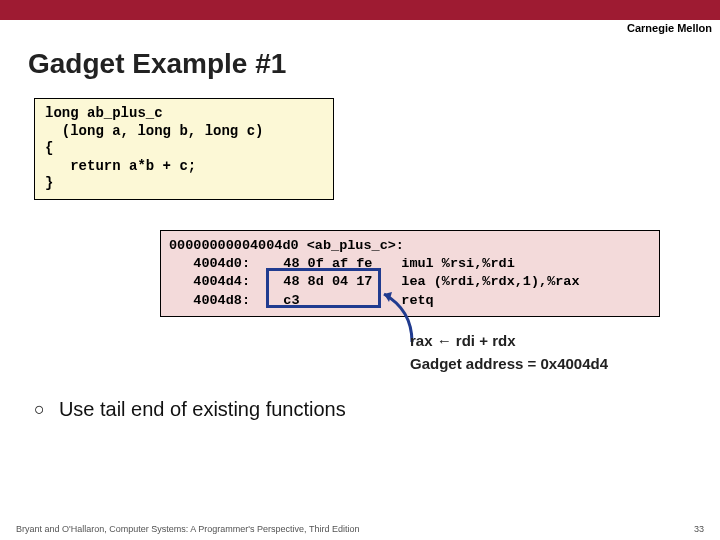  Describe the element at coordinates (238, 282) in the screenshot. I see `asm-addr: 4004d4:` at that location.